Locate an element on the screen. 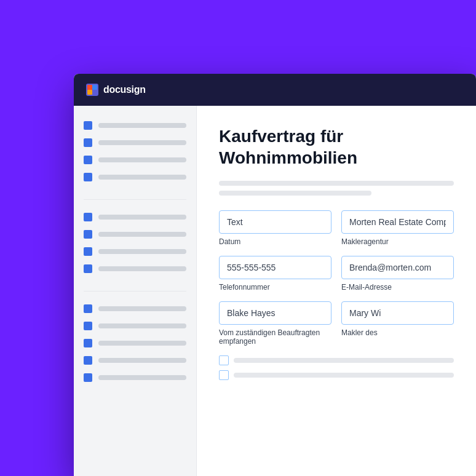 The image size is (476, 476). form-group-broker: Makler des is located at coordinates (397, 323).